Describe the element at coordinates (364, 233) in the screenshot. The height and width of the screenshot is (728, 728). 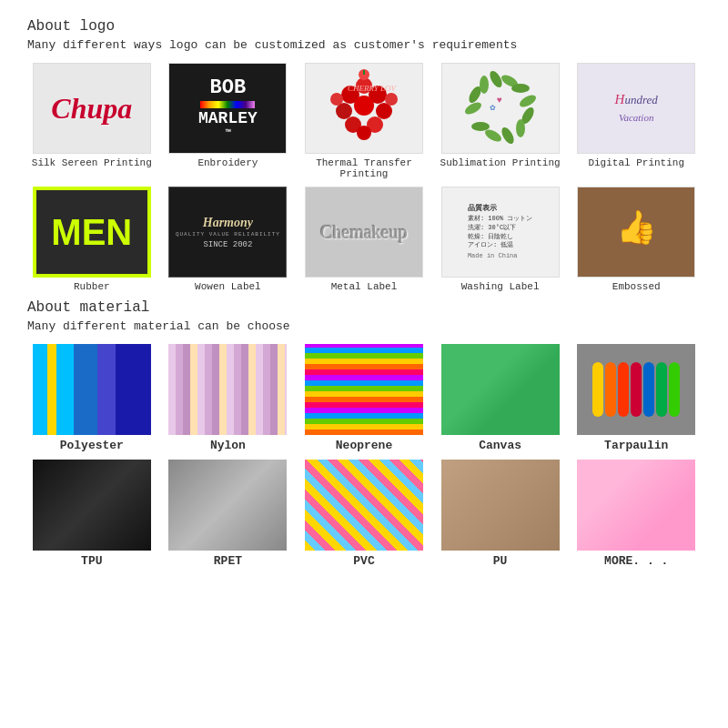
I see `metal-script-text: Chemakeup` at that location.